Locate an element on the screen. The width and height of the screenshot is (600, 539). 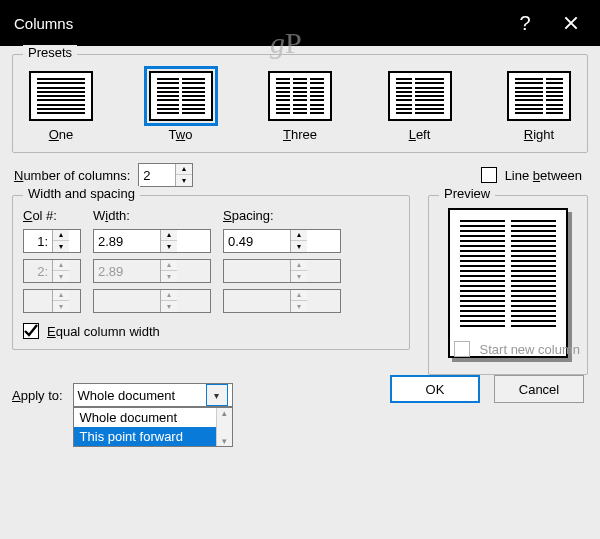
spacing-header: Spacing: is located at coordinates (282, 216).